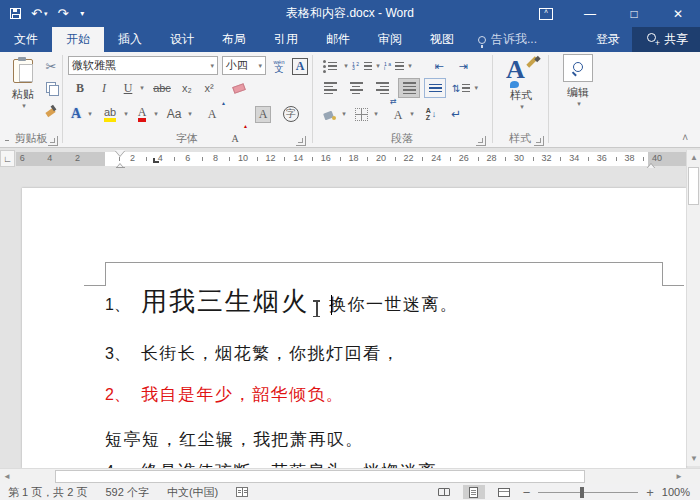  What do you see at coordinates (330, 66) in the screenshot?
I see `bullets-icon` at bounding box center [330, 66].